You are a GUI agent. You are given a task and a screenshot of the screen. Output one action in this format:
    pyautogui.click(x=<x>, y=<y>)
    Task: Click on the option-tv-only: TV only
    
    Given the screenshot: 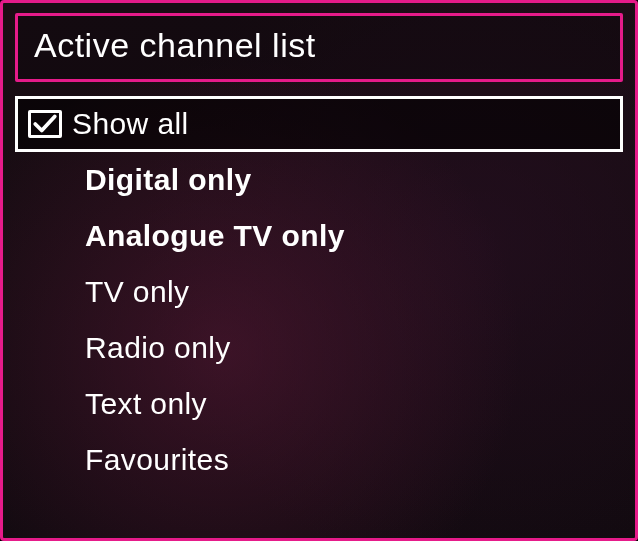 What is the action you would take?
    pyautogui.click(x=319, y=292)
    